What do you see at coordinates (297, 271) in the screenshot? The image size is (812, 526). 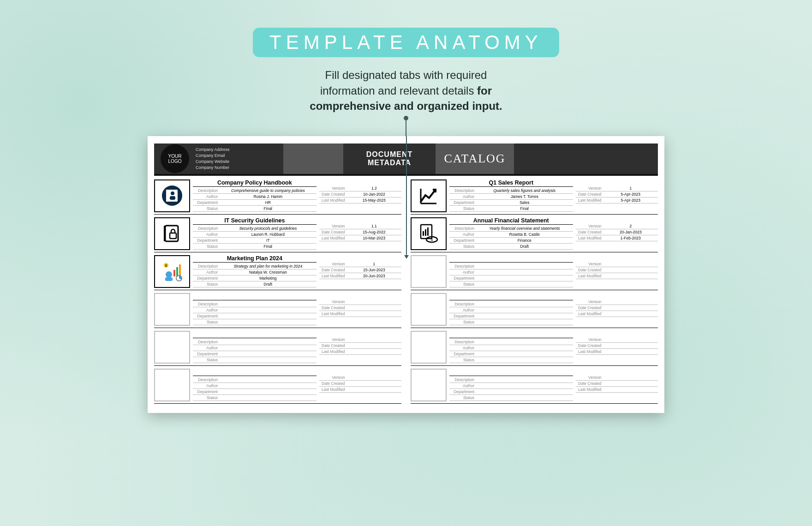 I see `card-content: Marketing Plan 2024 DescriptionStrategy …` at bounding box center [297, 271].